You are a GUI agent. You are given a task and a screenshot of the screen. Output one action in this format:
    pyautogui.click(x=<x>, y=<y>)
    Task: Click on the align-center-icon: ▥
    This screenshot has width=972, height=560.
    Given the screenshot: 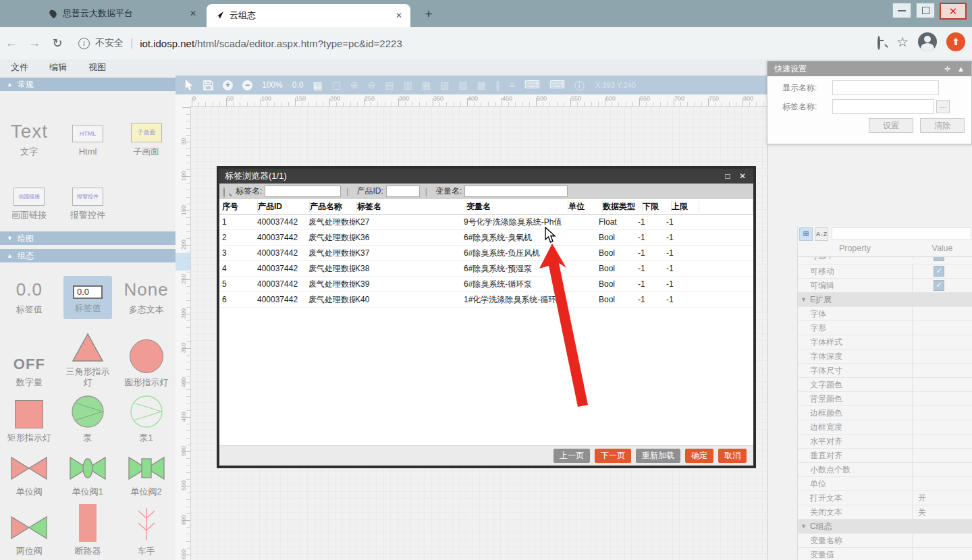 What is the action you would take?
    pyautogui.click(x=408, y=85)
    